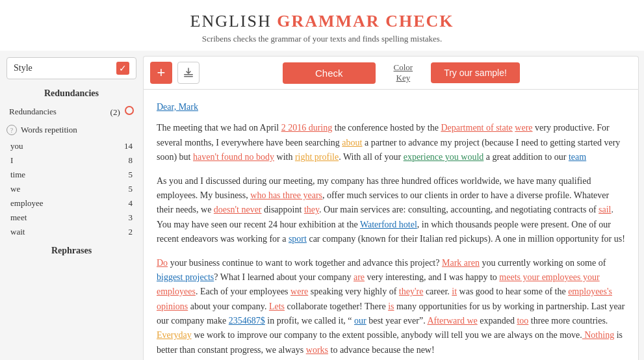 This screenshot has height=360, width=644. Describe the element at coordinates (116, 112) in the screenshot. I see `redundancies-count: (2)` at that location.